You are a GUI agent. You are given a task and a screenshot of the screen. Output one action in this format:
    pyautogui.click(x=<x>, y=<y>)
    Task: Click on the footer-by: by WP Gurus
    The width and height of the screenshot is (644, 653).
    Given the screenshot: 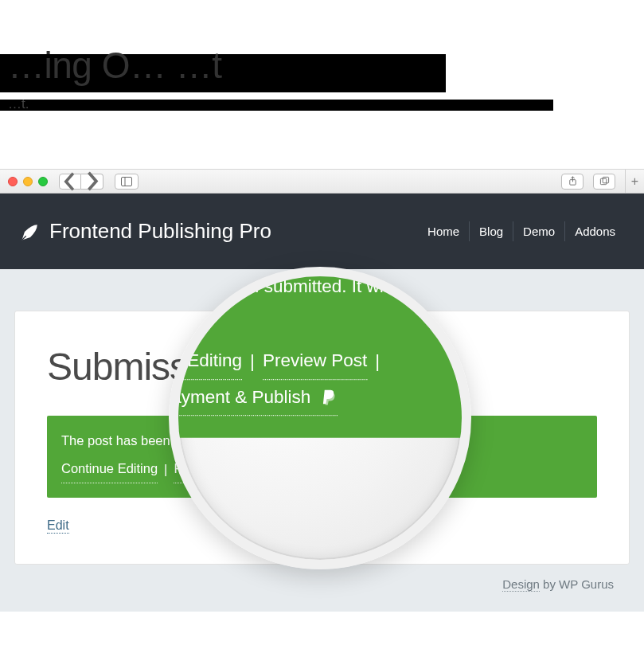 What is the action you would take?
    pyautogui.click(x=576, y=585)
    